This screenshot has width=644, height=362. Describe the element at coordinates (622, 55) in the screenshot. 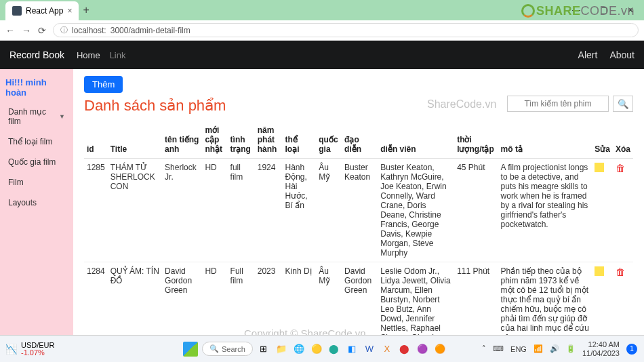

I see `nav-about: About` at that location.